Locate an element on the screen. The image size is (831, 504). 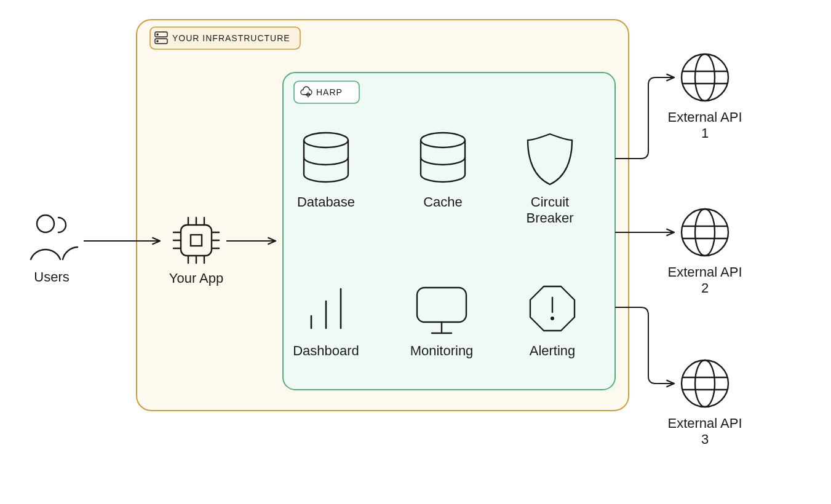
external-api-1-label: External API is located at coordinates (705, 117).